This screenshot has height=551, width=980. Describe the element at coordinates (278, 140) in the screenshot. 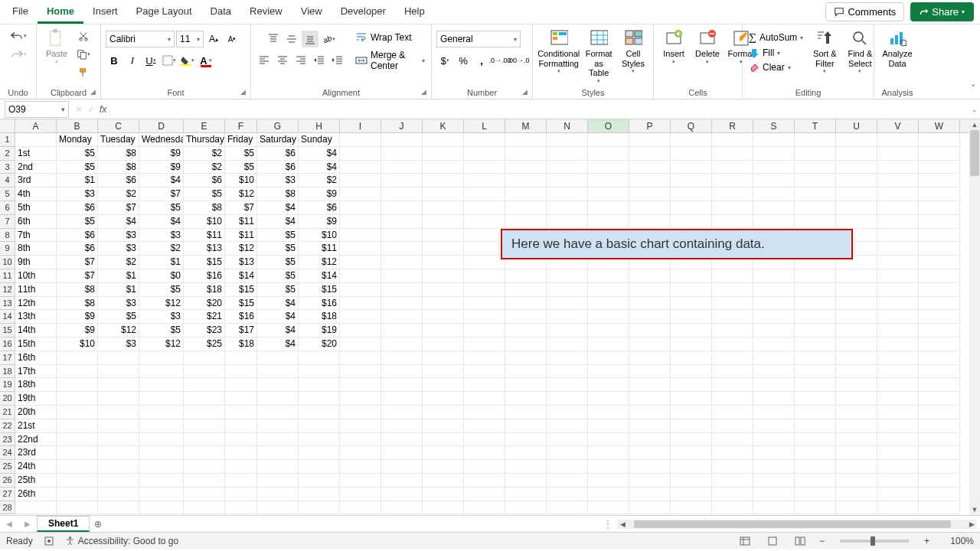

I see `cell: Saturday` at that location.